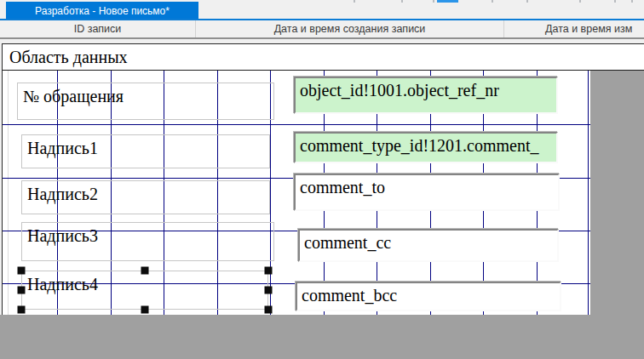  I want to click on tab-development: Разработка - Новое письмо*, so click(102, 10).